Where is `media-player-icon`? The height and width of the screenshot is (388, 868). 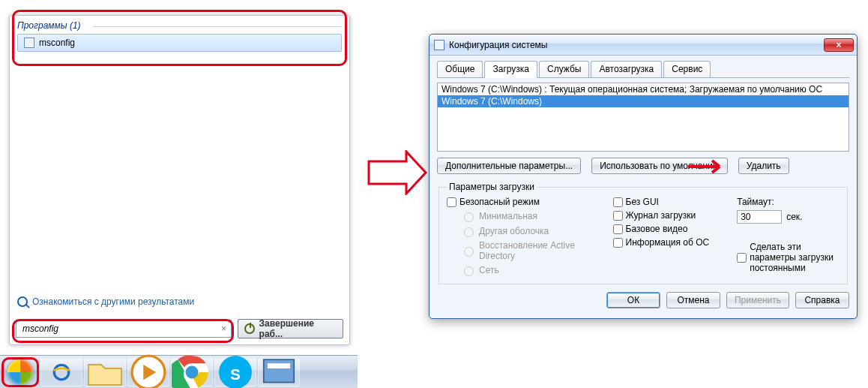 media-player-icon is located at coordinates (148, 371).